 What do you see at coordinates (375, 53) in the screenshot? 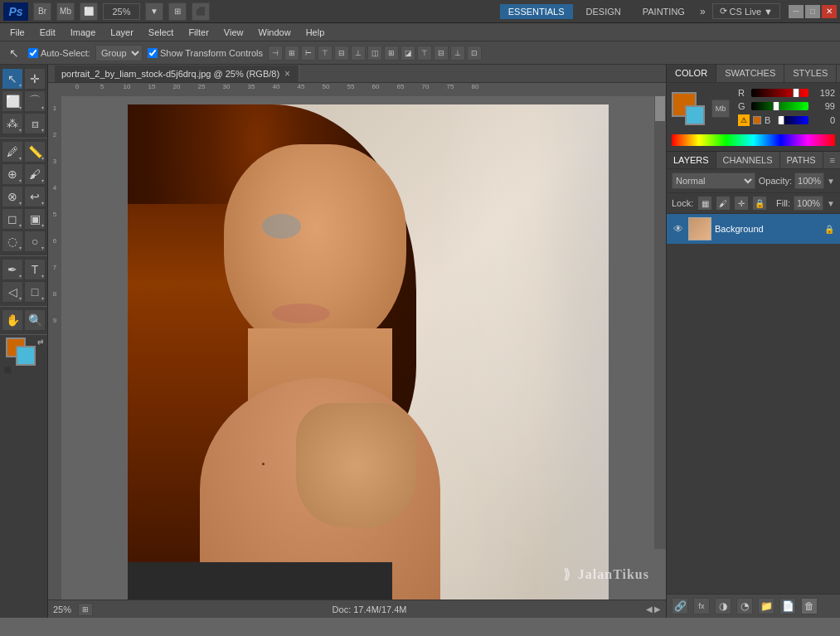
I see `distribute-left-icon: ◫` at bounding box center [375, 53].